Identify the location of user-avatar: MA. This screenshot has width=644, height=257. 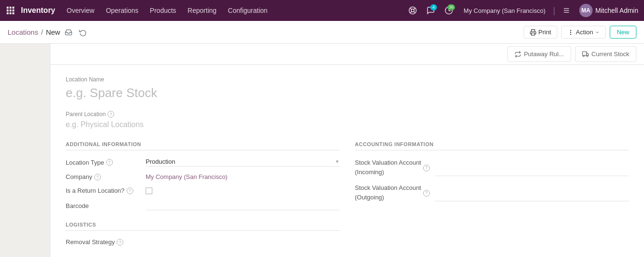
(586, 10).